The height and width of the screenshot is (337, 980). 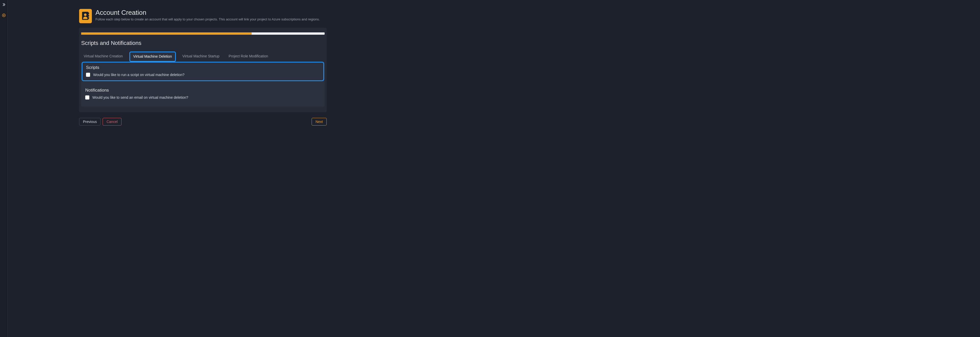 What do you see at coordinates (103, 56) in the screenshot?
I see `tab-vm-creation: Virtual Machine Creation` at bounding box center [103, 56].